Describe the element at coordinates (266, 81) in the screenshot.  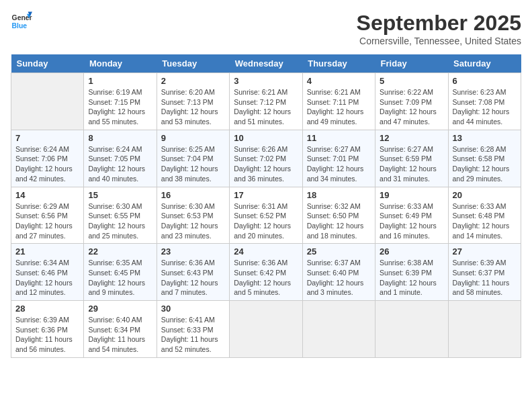
I see `day-number: 3` at that location.